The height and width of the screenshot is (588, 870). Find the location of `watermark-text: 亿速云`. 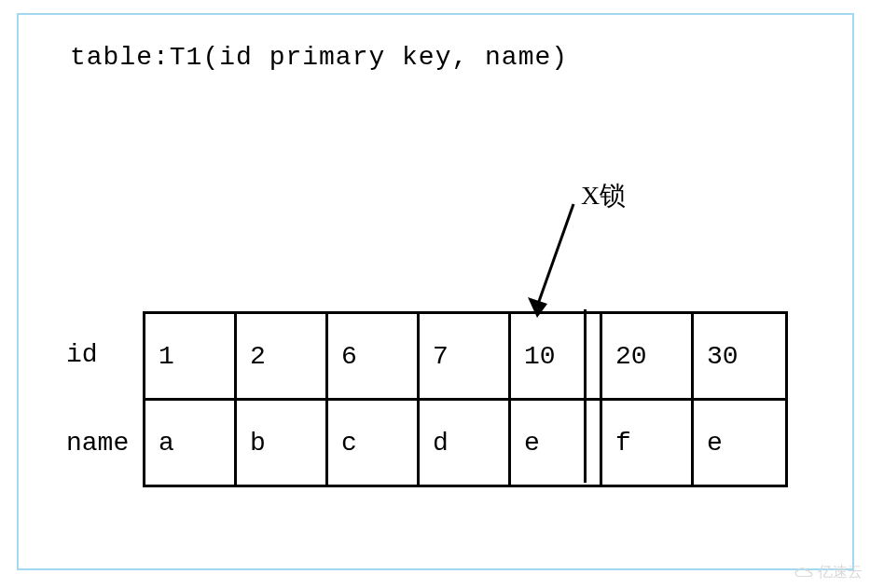

watermark-text: 亿速云 is located at coordinates (840, 572).